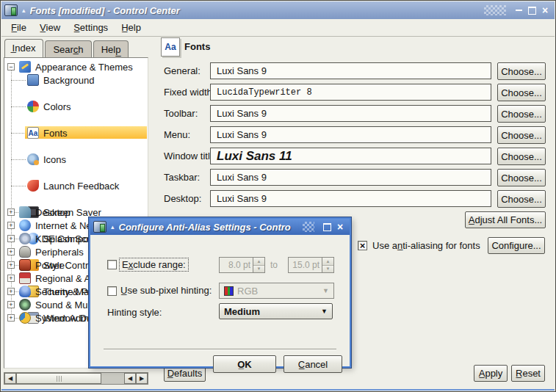 The width and height of the screenshot is (556, 392). I want to click on tree-item-appearance-themes: − Appearance & Themes, so click(76, 67).